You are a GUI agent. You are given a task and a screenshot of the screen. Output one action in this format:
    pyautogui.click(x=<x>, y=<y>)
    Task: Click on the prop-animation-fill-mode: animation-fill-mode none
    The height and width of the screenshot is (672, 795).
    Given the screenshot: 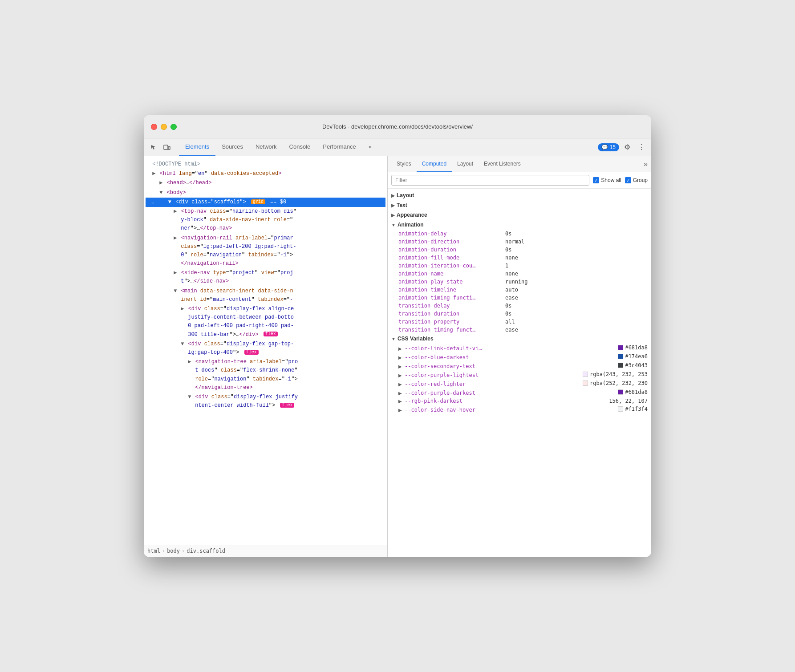 What is the action you would take?
    pyautogui.click(x=519, y=258)
    